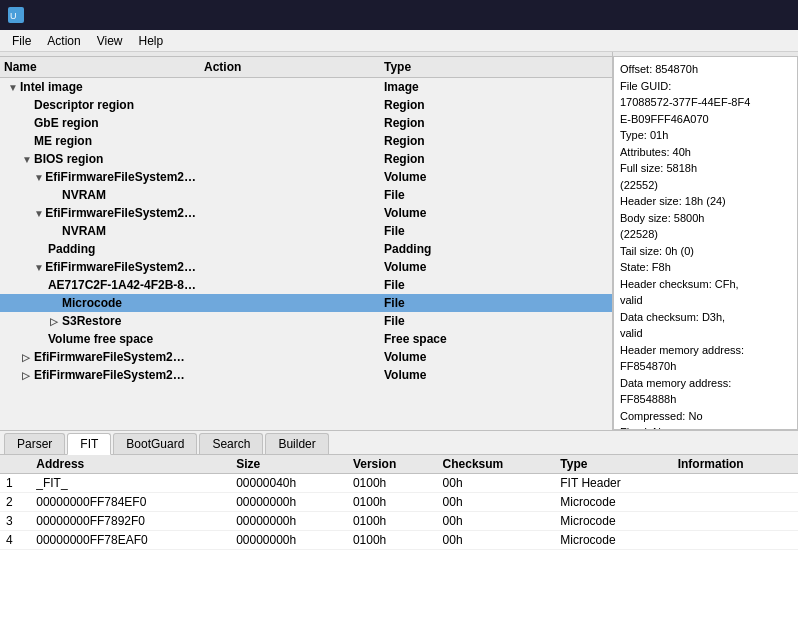 Image resolution: width=798 pixels, height=630 pixels. Describe the element at coordinates (231, 444) in the screenshot. I see `tab-search: Search` at that location.